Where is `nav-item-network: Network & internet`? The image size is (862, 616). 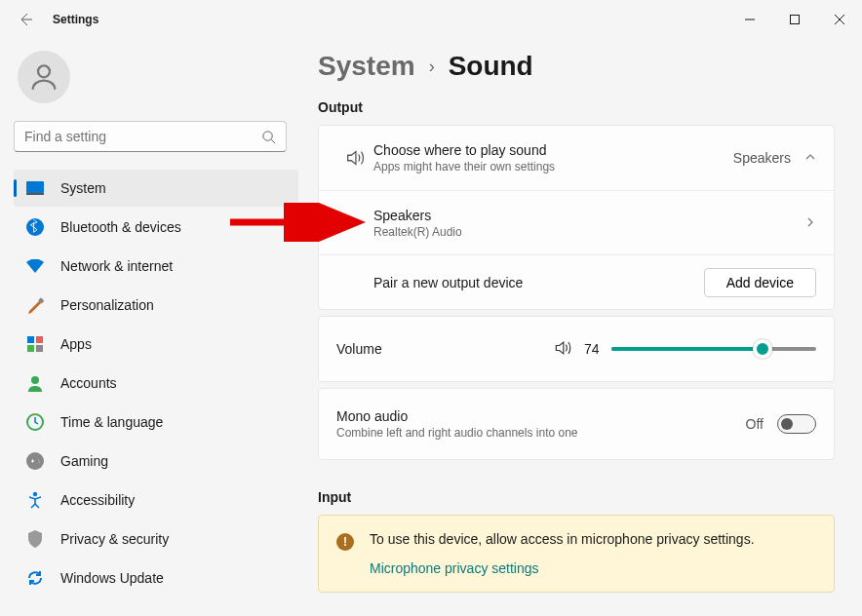
nav-item-network: Network & internet is located at coordinates (156, 266).